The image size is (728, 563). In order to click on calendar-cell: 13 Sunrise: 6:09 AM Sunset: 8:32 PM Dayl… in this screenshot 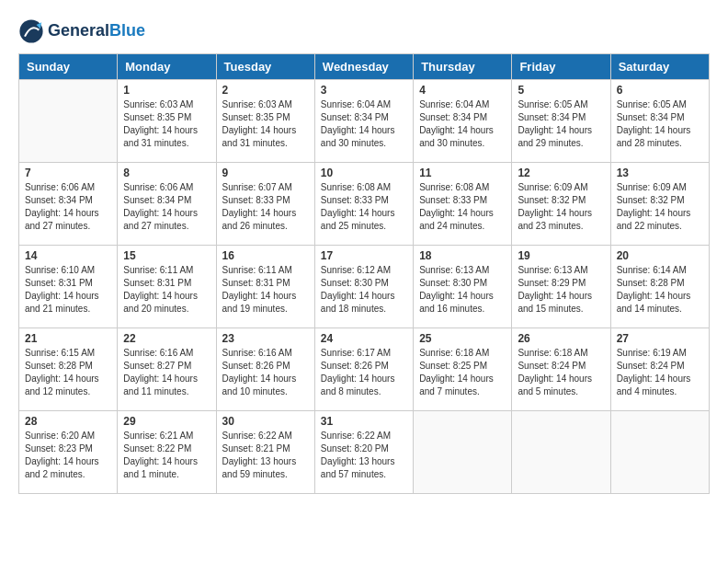, I will do `click(660, 204)`.